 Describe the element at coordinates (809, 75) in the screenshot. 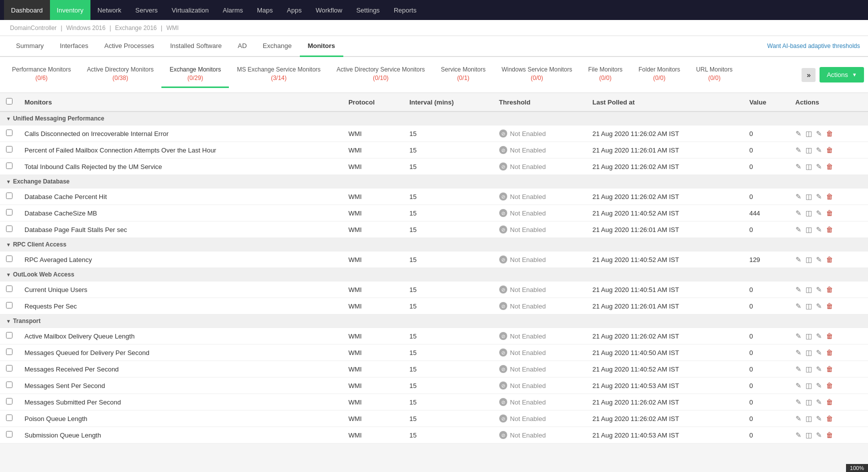

I see `monitor-tabs-chevron: »` at that location.